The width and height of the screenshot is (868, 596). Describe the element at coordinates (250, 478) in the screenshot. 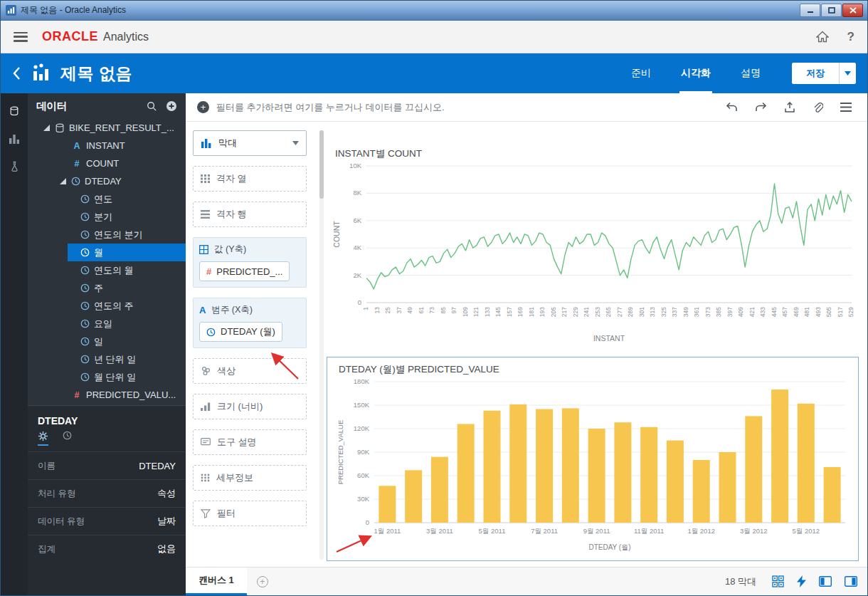

I see `drop-zone-detail: 세부정보` at that location.